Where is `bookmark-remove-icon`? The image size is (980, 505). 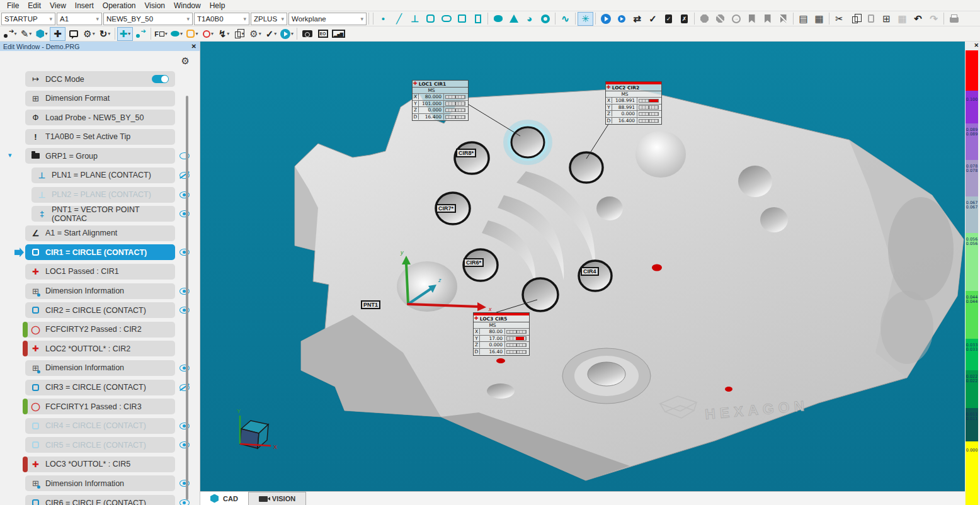
bookmark-remove-icon is located at coordinates (783, 19).